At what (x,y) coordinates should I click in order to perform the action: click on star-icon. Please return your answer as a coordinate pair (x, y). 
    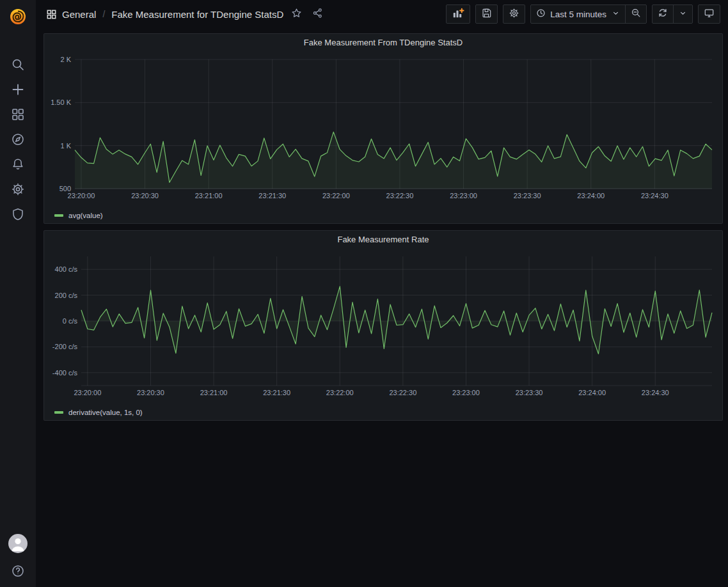
    Looking at the image, I should click on (297, 14).